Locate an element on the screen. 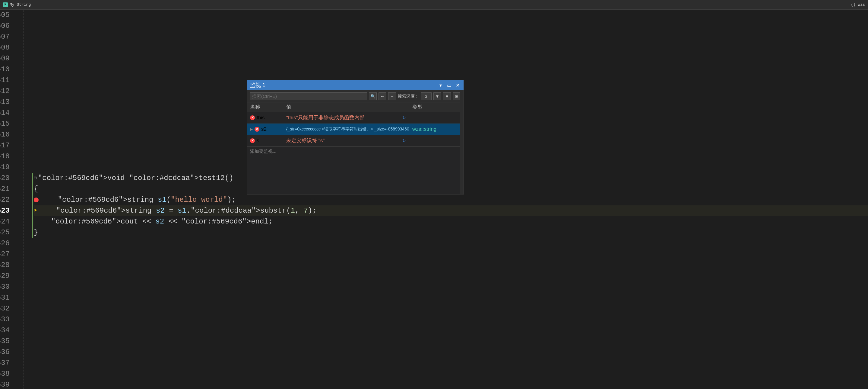 The width and height of the screenshot is (868, 389). code-line-525: } is located at coordinates (451, 232).